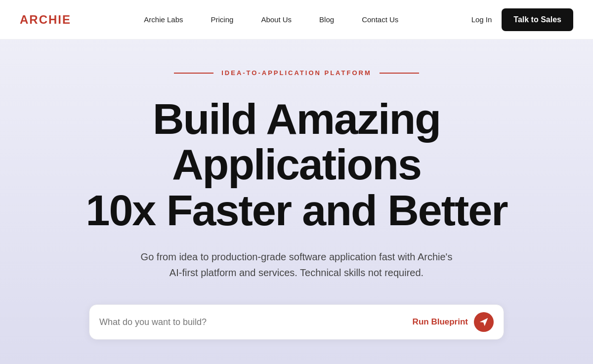  Describe the element at coordinates (296, 265) in the screenshot. I see `hero-subtitle: Go from idea to production-grade softwar…` at that location.